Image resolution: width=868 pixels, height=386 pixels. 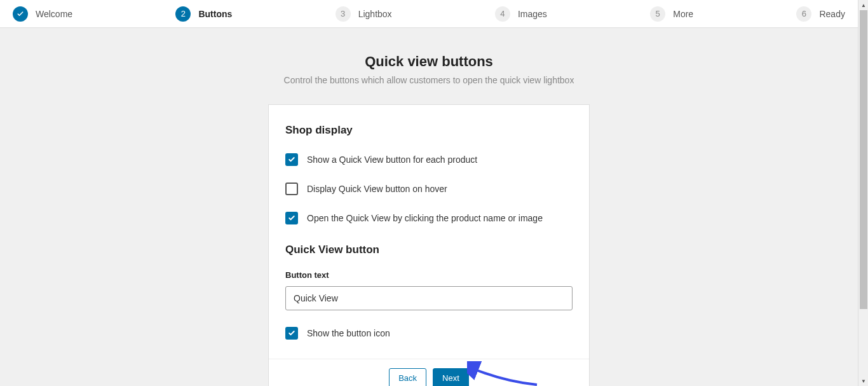 I want to click on step-label: Ready, so click(x=832, y=14).